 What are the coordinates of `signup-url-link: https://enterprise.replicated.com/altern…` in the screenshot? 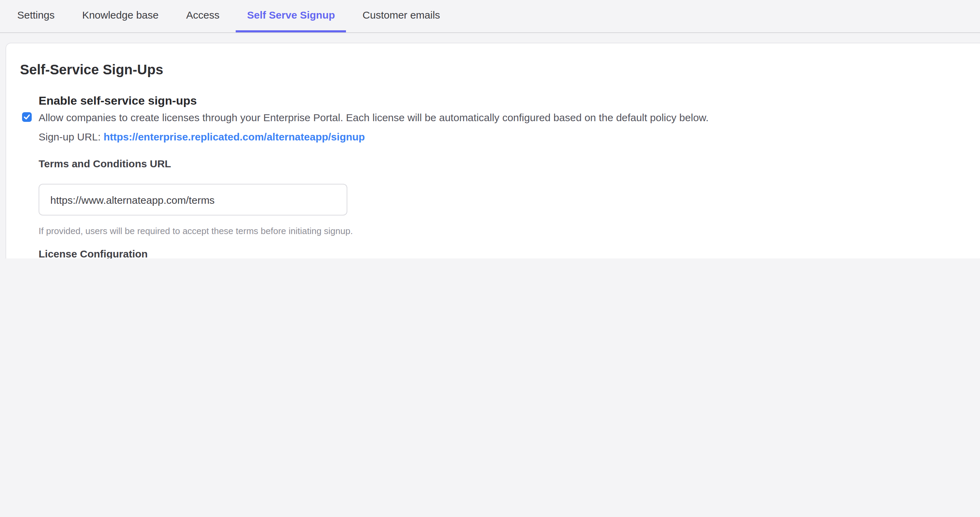 It's located at (234, 137).